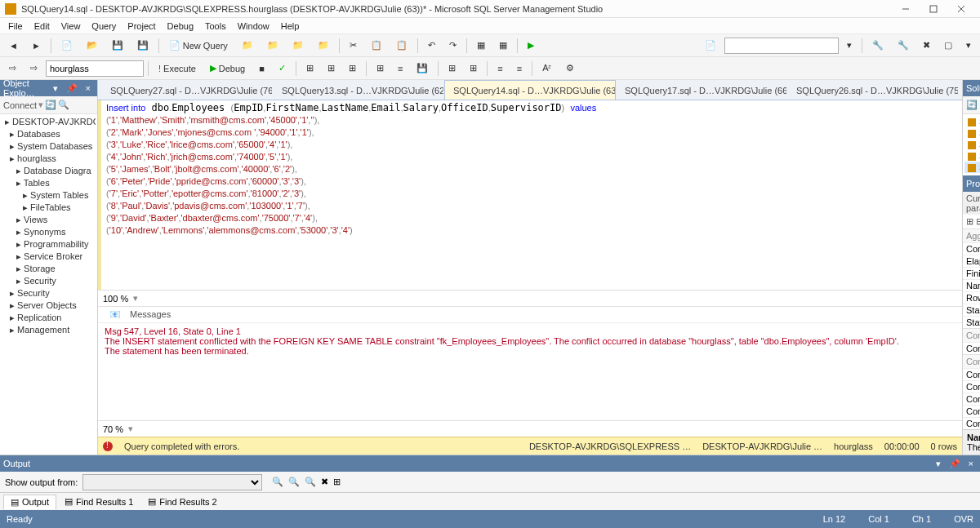 The height and width of the screenshot is (528, 980). I want to click on solution-item: SQLQuery12.sql, so click(972, 144).